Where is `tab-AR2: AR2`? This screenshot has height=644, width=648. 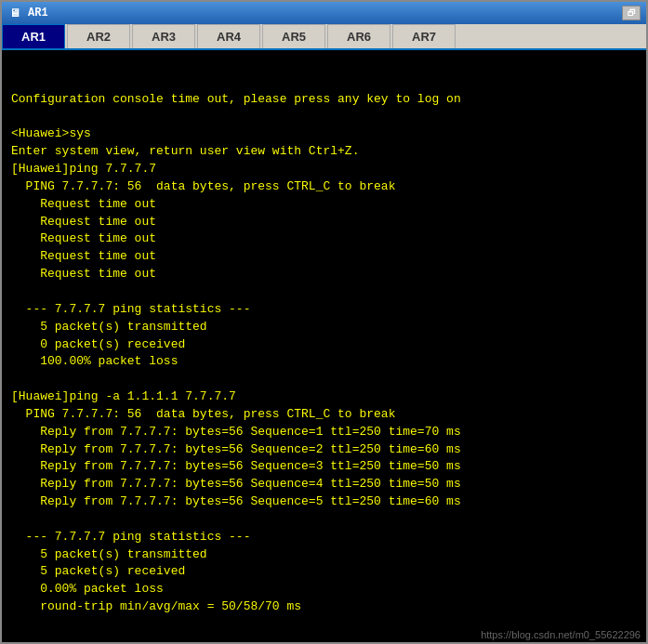
tab-AR2: AR2 is located at coordinates (99, 36).